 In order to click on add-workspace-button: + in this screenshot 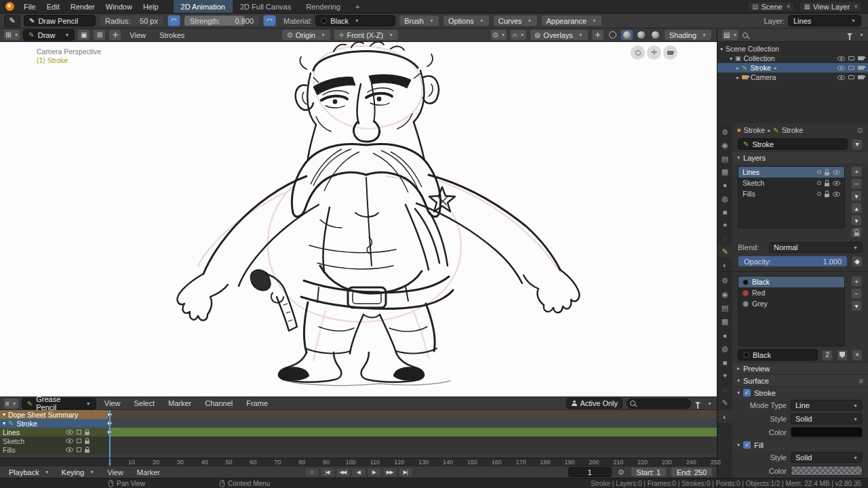, I will do `click(357, 7)`.